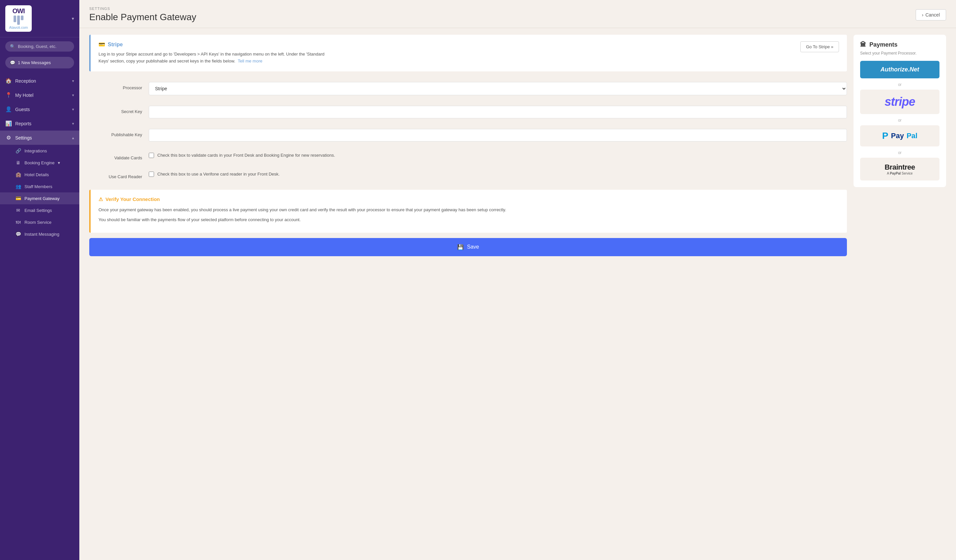  What do you see at coordinates (18, 151) in the screenshot?
I see `integrations-icon: 🔗` at bounding box center [18, 151].